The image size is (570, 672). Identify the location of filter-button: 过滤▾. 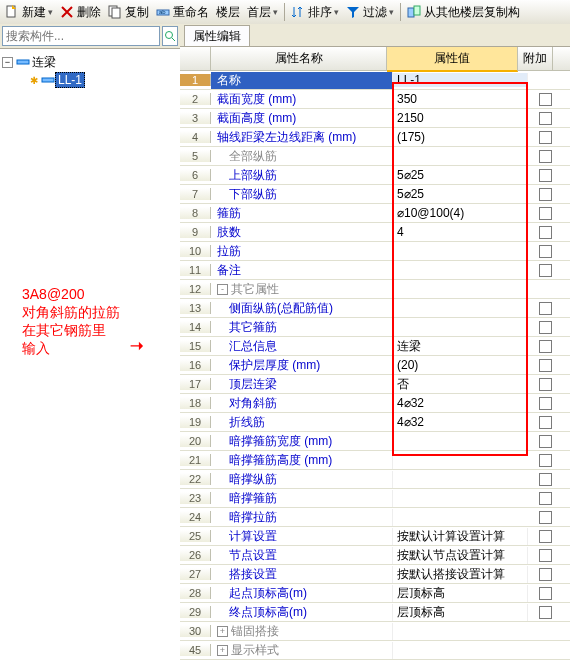
(370, 12).